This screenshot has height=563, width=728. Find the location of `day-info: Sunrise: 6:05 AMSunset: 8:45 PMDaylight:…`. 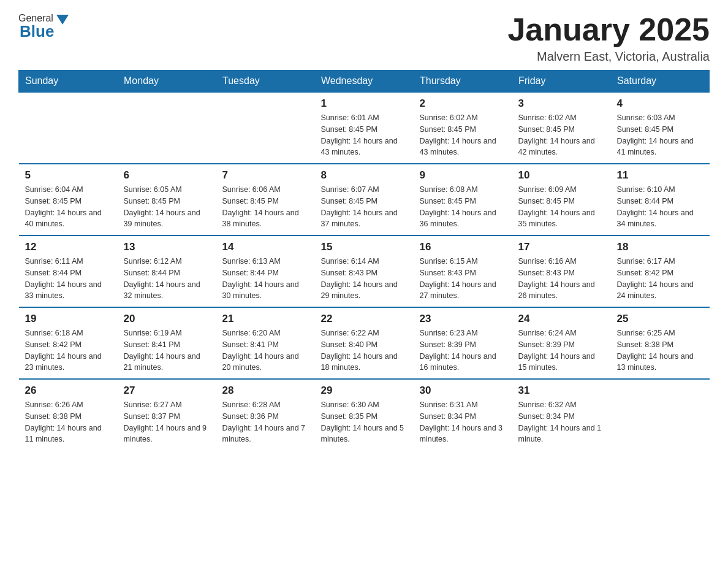

day-info: Sunrise: 6:05 AMSunset: 8:45 PMDaylight:… is located at coordinates (167, 207).